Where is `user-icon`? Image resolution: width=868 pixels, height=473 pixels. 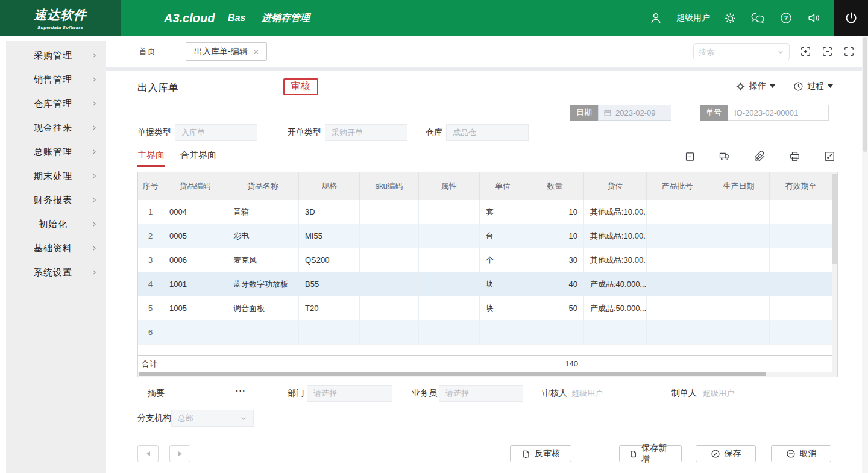 user-icon is located at coordinates (656, 18).